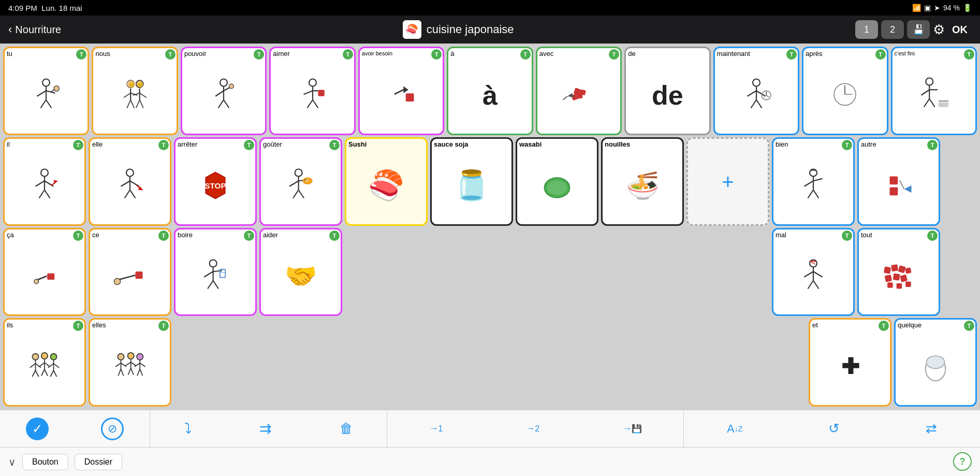 Image resolution: width=980 pixels, height=476 pixels. I want to click on card-wasabi: wasabi, so click(557, 181).